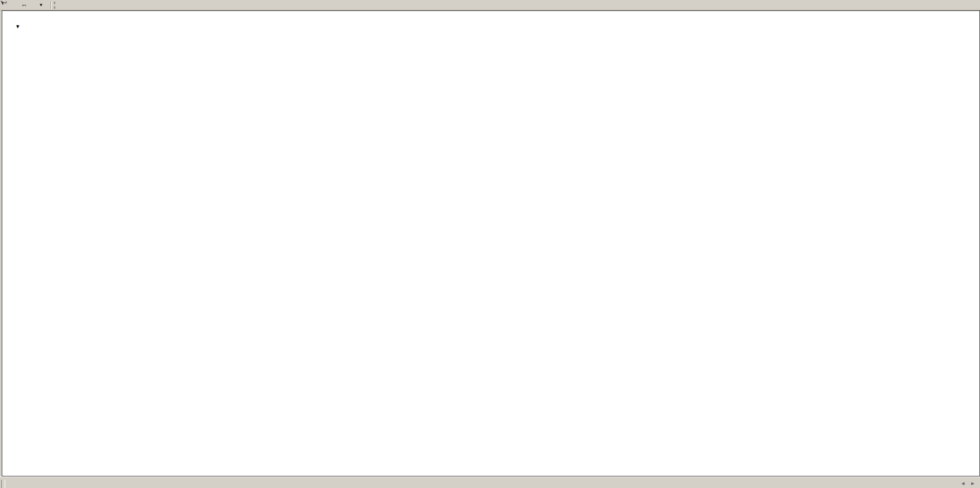 This screenshot has height=488, width=980. Describe the element at coordinates (963, 483) in the screenshot. I see `tab-scroll-left-icon: ◄` at that location.